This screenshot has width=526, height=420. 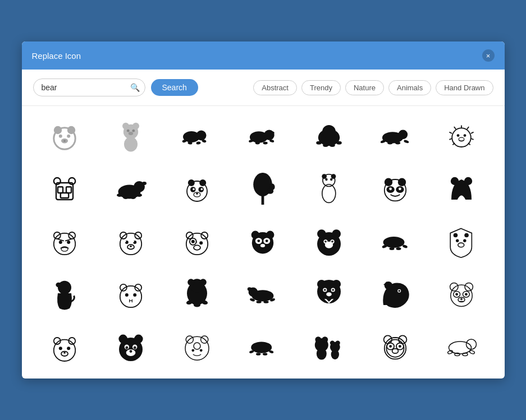 I want to click on icon-panda-face-happy, so click(x=395, y=190).